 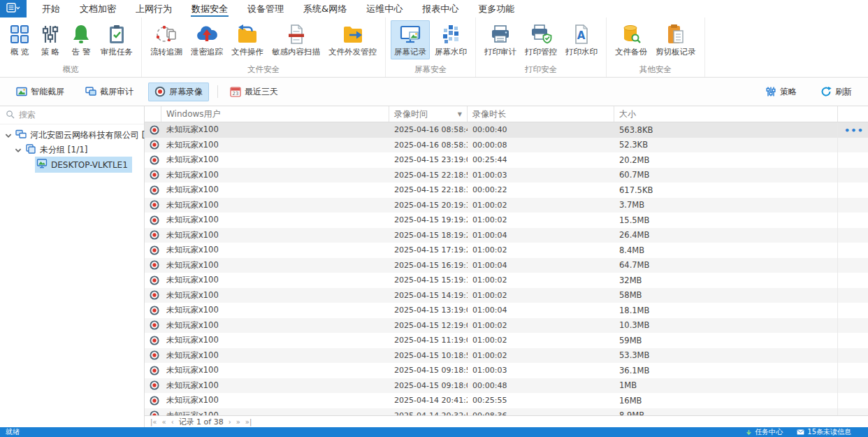 What do you see at coordinates (164, 422) in the screenshot?
I see `fast-prev-button: «` at bounding box center [164, 422].